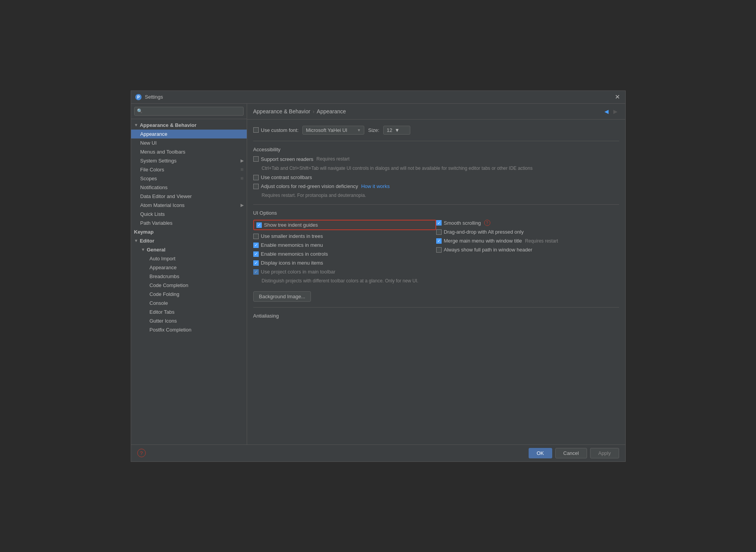 This screenshot has width=756, height=552. What do you see at coordinates (287, 159) in the screenshot?
I see `screen-reader-label: Support screen readers` at bounding box center [287, 159].